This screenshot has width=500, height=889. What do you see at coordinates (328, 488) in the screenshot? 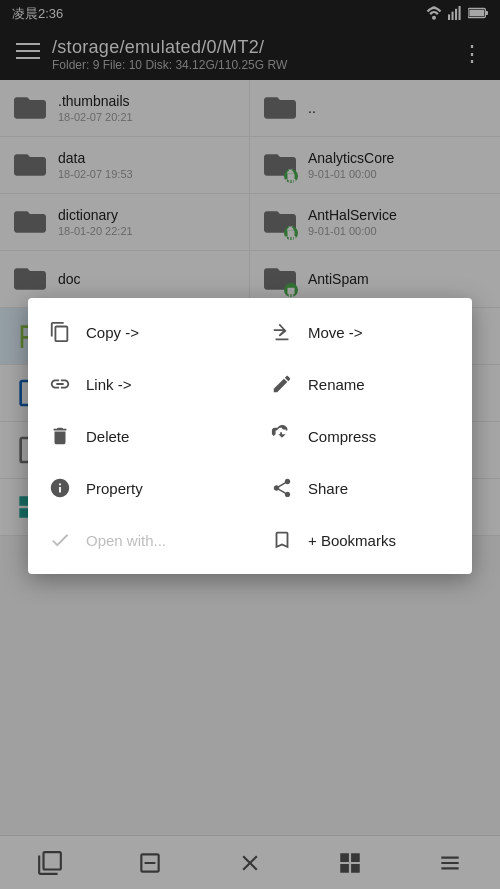
I see `share-label: Share` at bounding box center [328, 488].